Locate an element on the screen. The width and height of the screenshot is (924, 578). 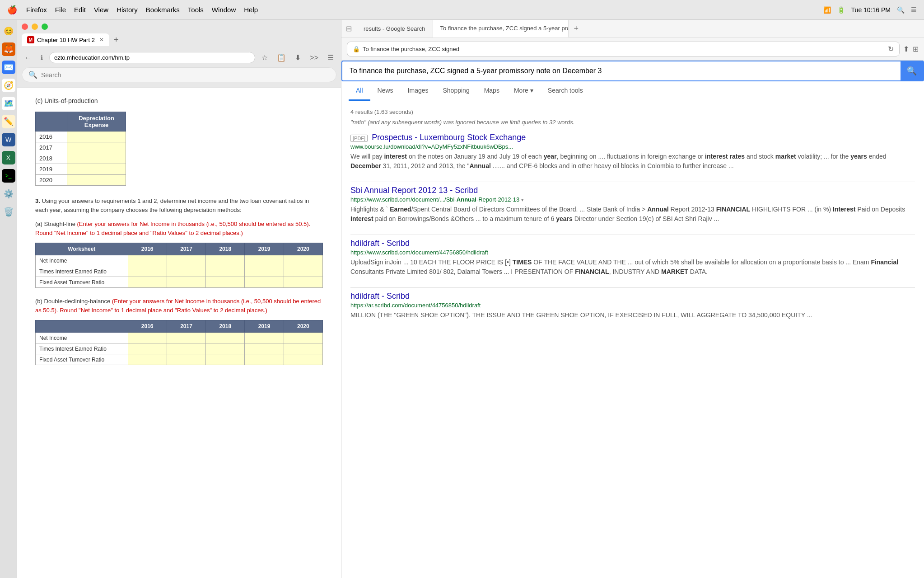
tabs-button: ⊞ is located at coordinates (916, 49).